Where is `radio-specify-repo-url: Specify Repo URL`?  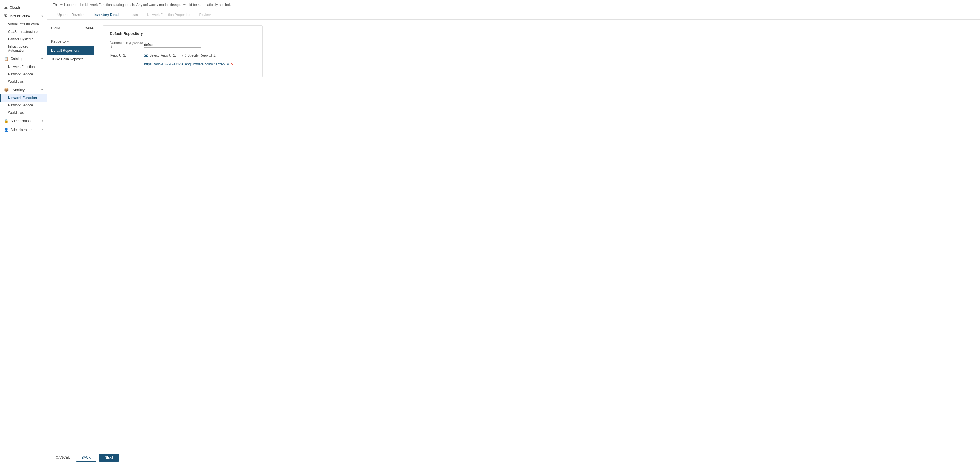 radio-specify-repo-url: Specify Repo URL is located at coordinates (199, 56).